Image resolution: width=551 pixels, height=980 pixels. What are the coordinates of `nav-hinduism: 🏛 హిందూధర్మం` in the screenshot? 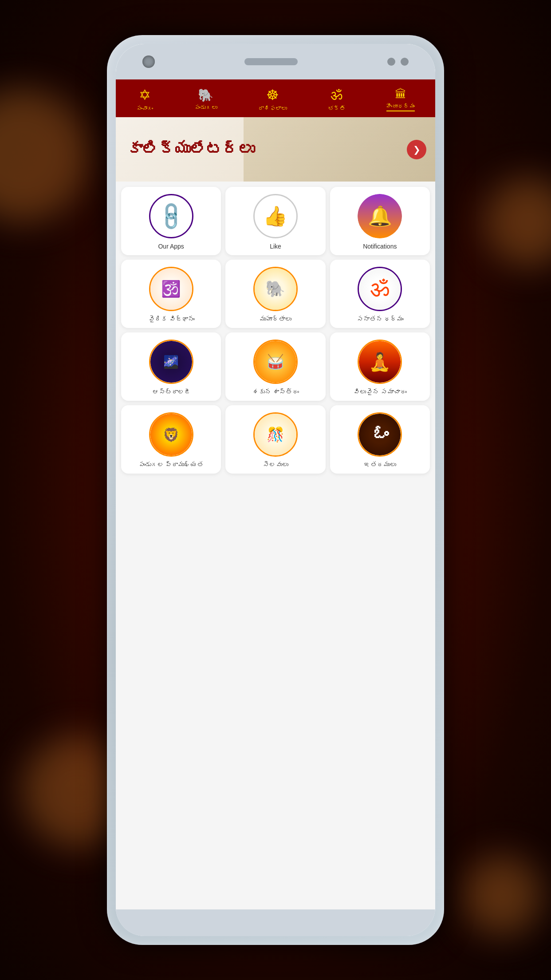 It's located at (401, 99).